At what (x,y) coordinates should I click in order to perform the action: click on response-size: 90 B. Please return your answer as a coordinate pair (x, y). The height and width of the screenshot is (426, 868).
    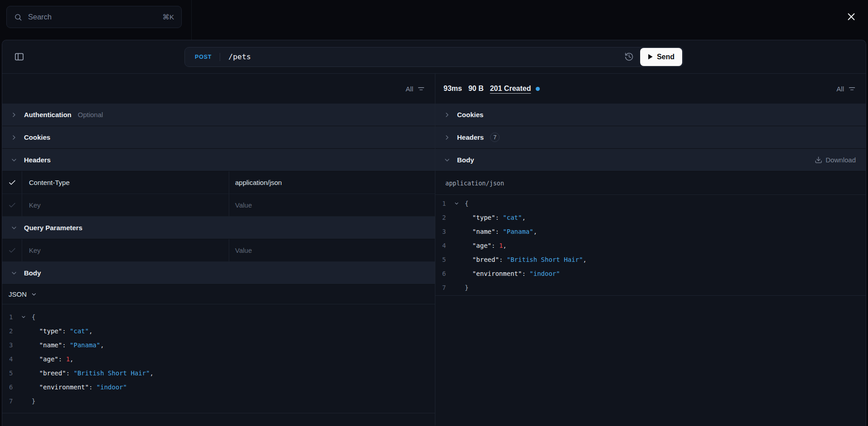
    Looking at the image, I should click on (476, 89).